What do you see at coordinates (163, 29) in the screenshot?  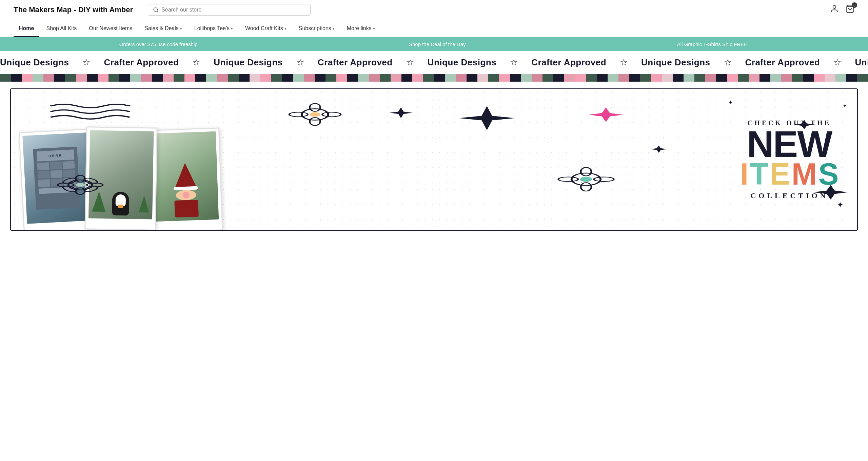 I see `nav-item-sales: Sales & Deals ▾` at bounding box center [163, 29].